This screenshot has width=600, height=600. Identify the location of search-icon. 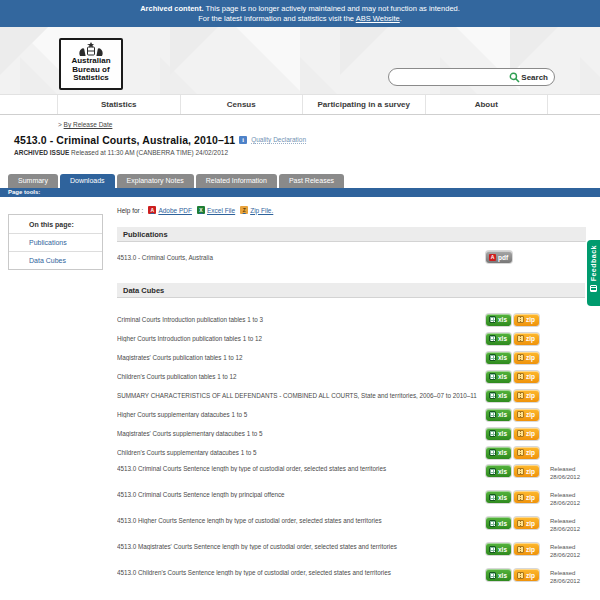
(514, 78).